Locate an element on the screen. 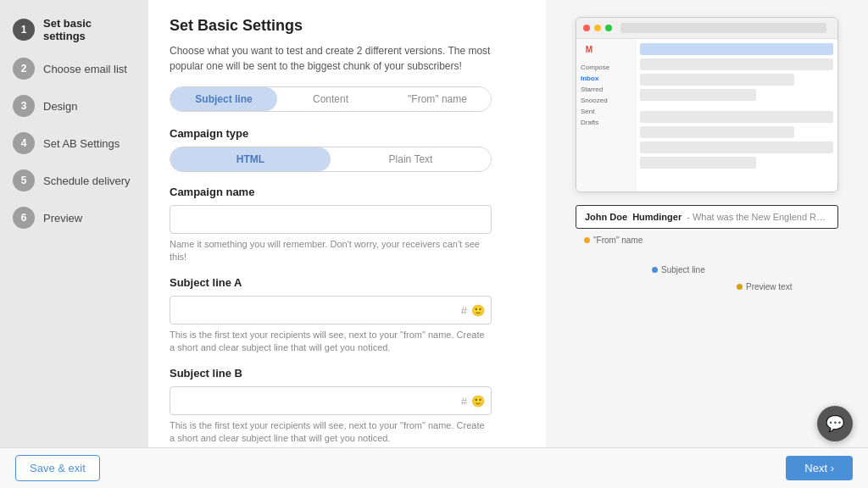  mockup-folder-starred: Starred is located at coordinates (605, 90).